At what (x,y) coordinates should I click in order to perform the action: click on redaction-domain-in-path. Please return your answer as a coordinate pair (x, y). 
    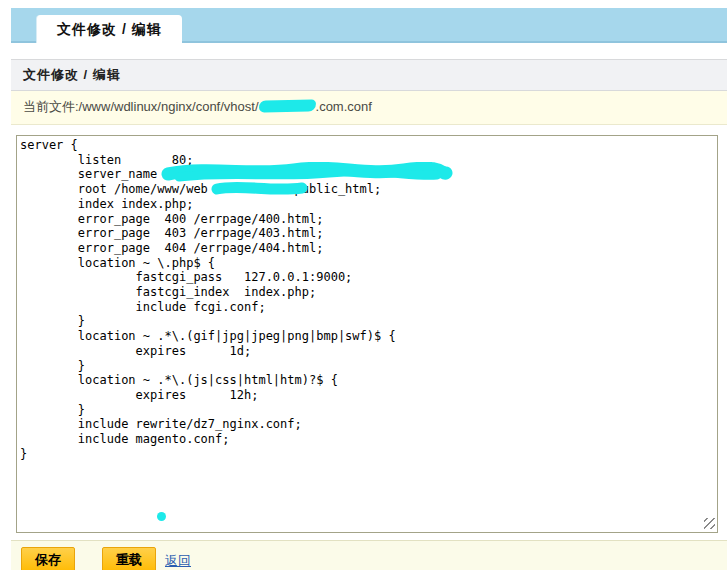
    Looking at the image, I should click on (286, 106).